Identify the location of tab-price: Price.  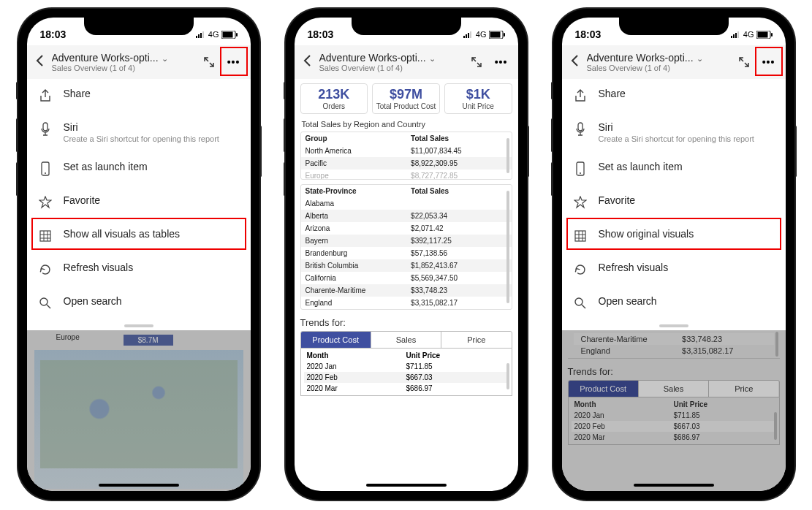
(477, 340).